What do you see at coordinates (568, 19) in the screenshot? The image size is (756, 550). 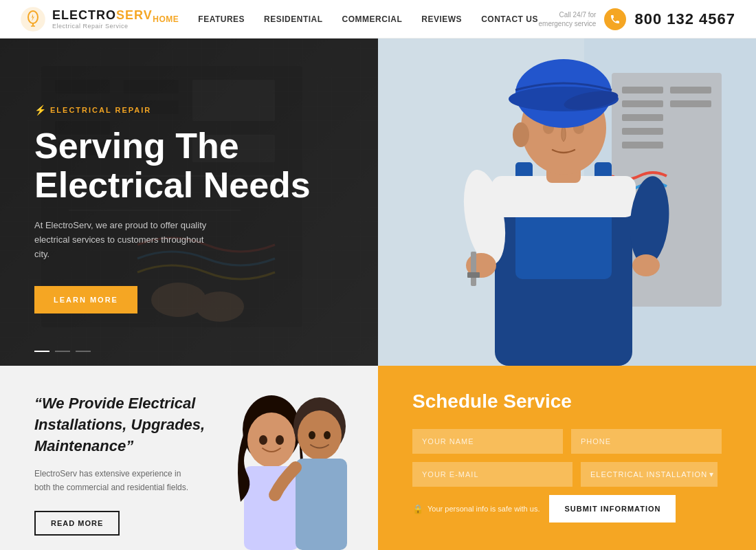 I see `call-label: Call 24/7 foremergency service` at bounding box center [568, 19].